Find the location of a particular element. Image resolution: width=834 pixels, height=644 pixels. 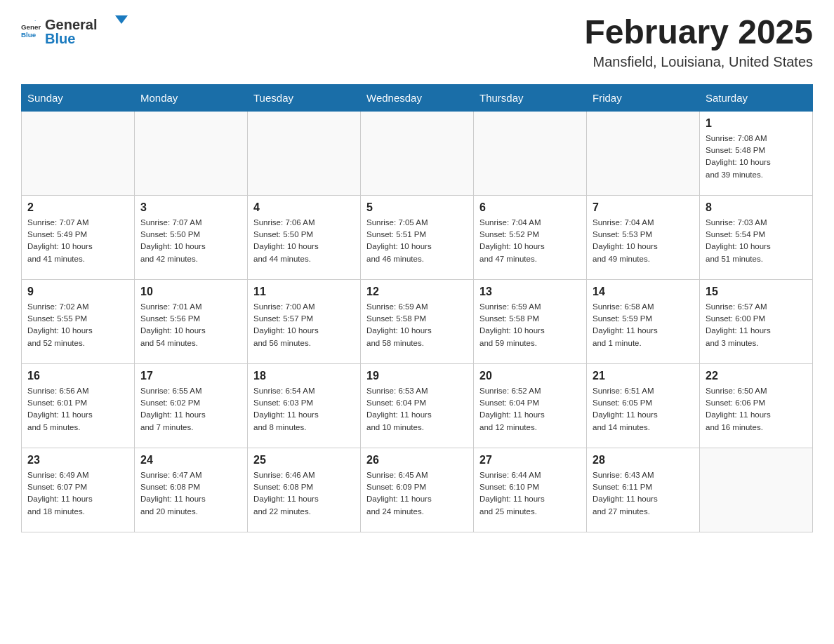

day-info: Sunrise: 6:49 AM Sunset: 6:07 PM Dayligh… is located at coordinates (78, 494).